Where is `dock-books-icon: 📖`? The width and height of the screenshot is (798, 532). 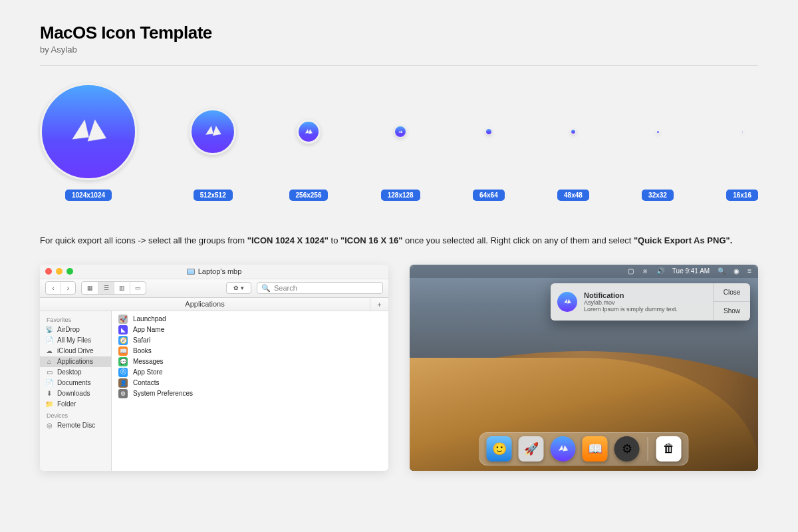 dock-books-icon: 📖 is located at coordinates (595, 449).